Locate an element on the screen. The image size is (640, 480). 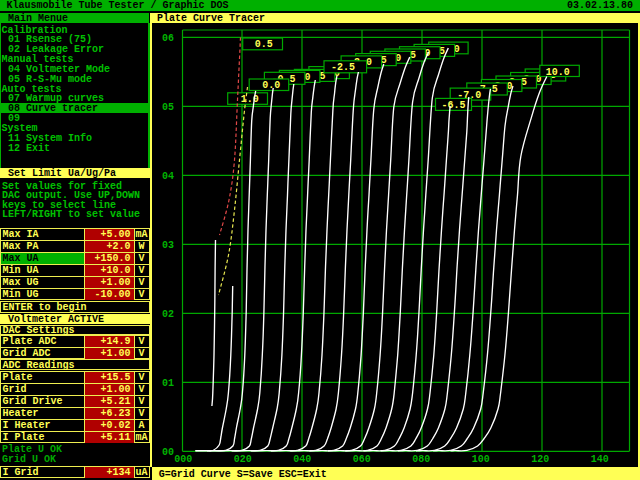
svg-text: 000 is located at coordinates (183, 460).